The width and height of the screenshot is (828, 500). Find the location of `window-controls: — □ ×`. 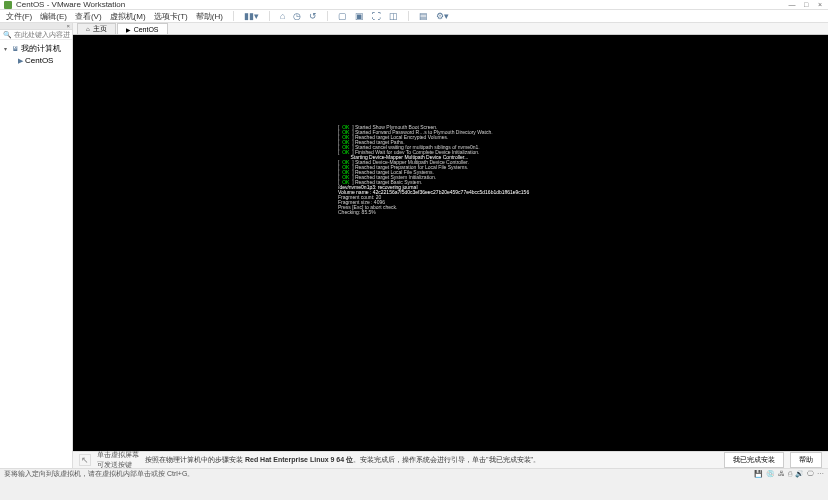

window-controls: — □ × is located at coordinates (806, 5).